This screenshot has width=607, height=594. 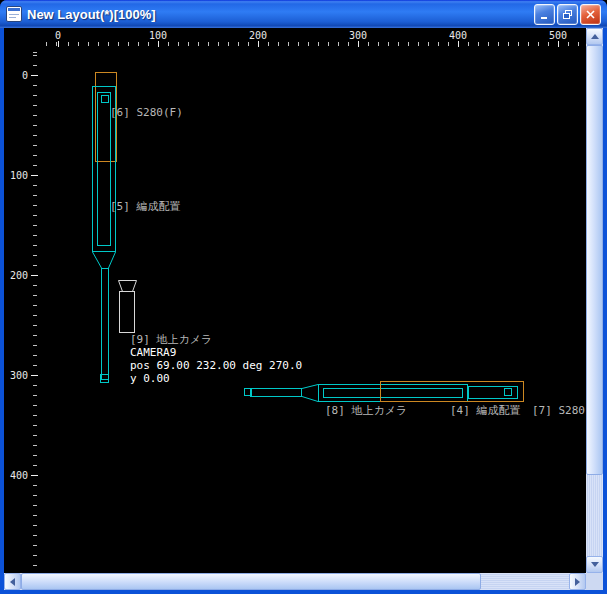 I want to click on horizontal-scrollbar, so click(x=295, y=582).